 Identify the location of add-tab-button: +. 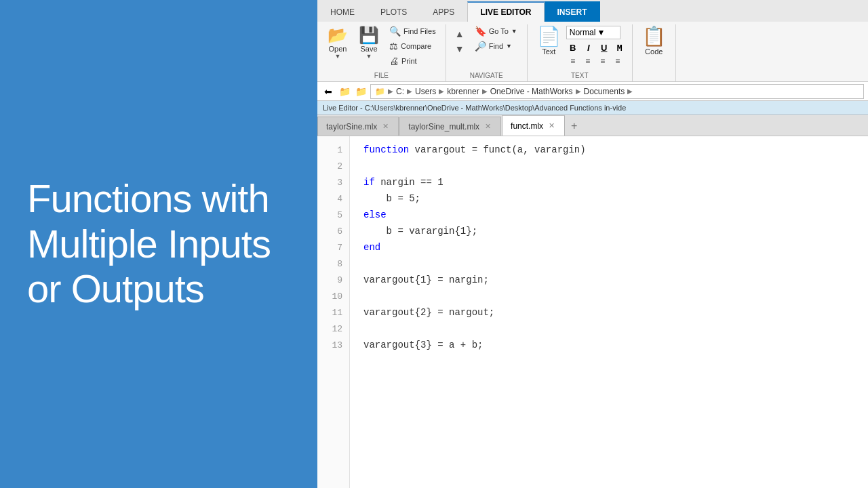
(574, 126).